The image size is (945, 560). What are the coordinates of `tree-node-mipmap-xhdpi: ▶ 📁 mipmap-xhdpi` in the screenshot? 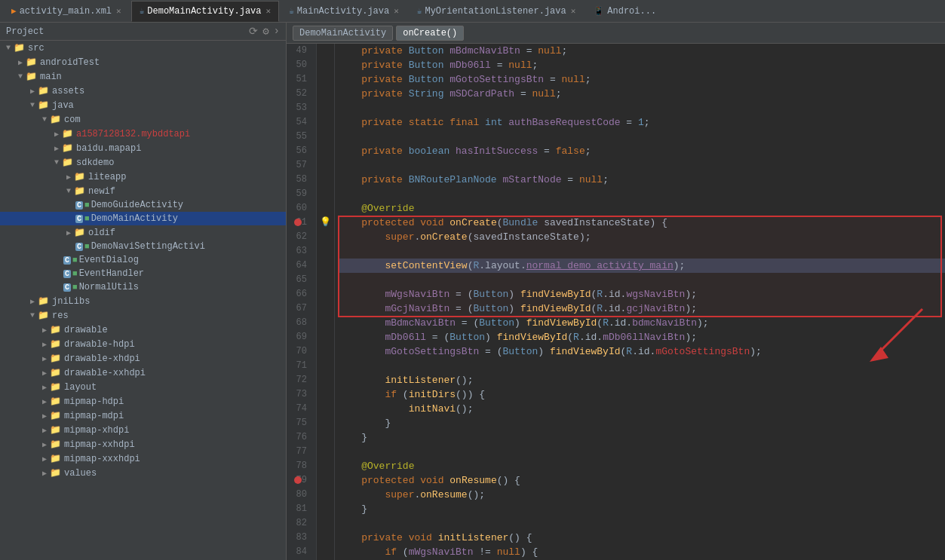 It's located at (143, 430).